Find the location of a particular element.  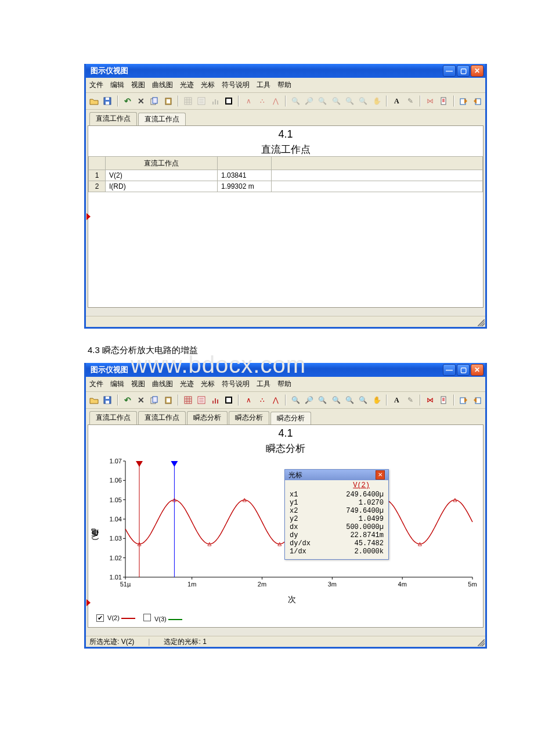

cursor-panel-close-button: ✕ is located at coordinates (380, 475).